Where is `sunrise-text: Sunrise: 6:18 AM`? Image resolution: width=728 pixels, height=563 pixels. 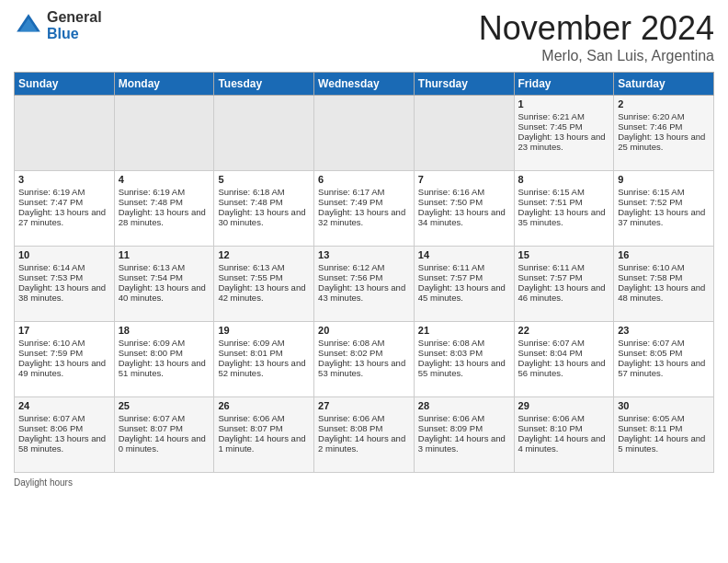
sunrise-text: Sunrise: 6:18 AM is located at coordinates (264, 191).